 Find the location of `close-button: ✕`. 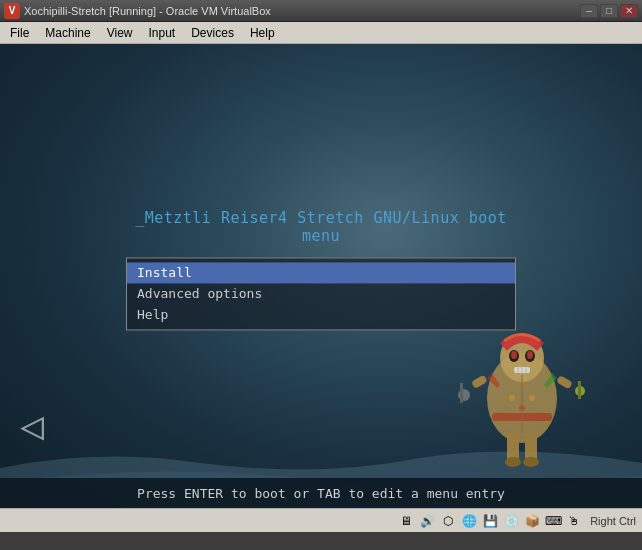

close-button: ✕ is located at coordinates (629, 11).